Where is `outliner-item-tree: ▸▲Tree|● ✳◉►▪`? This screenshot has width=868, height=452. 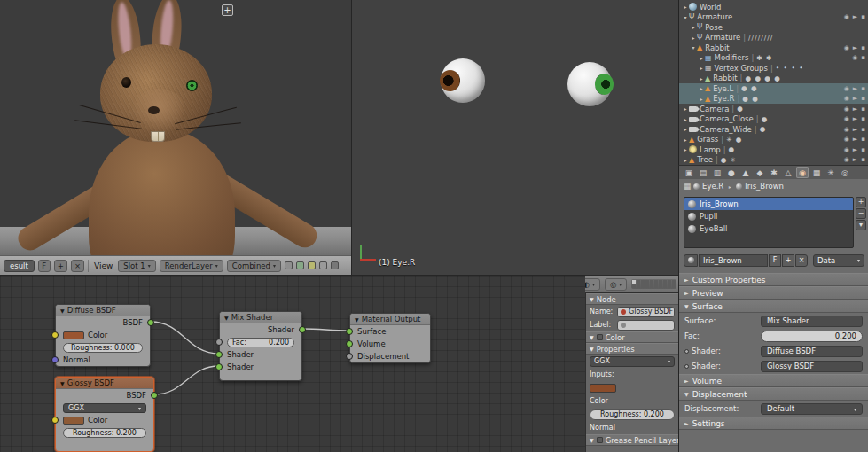 outliner-item-tree: ▸▲Tree|● ✳◉►▪ is located at coordinates (773, 160).